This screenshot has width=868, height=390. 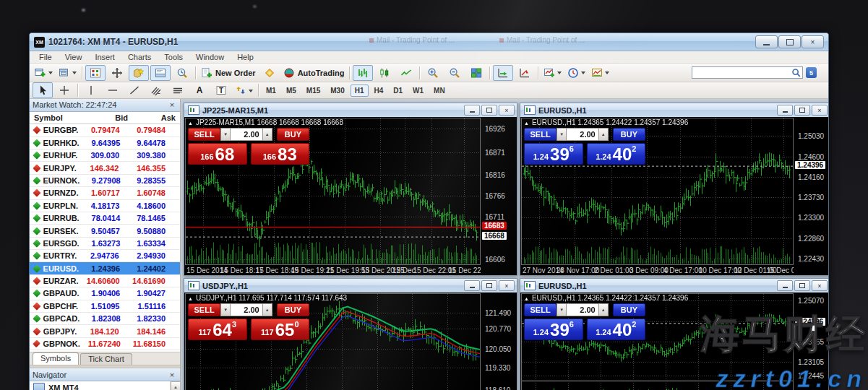 What do you see at coordinates (105, 344) in the screenshot?
I see `market-watch-row: GBPNOK. 11.67240 11.68150` at bounding box center [105, 344].